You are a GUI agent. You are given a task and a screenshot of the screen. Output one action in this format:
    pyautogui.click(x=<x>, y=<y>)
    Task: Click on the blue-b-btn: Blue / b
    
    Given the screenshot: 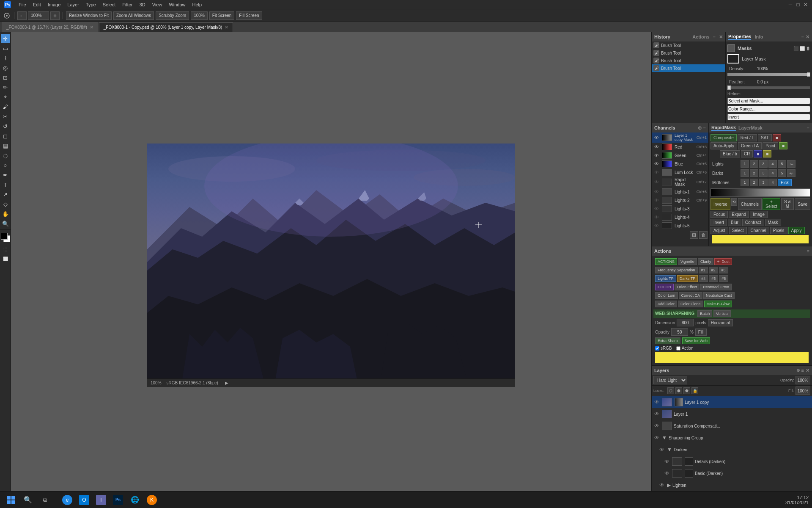 What is the action you would take?
    pyautogui.click(x=730, y=154)
    